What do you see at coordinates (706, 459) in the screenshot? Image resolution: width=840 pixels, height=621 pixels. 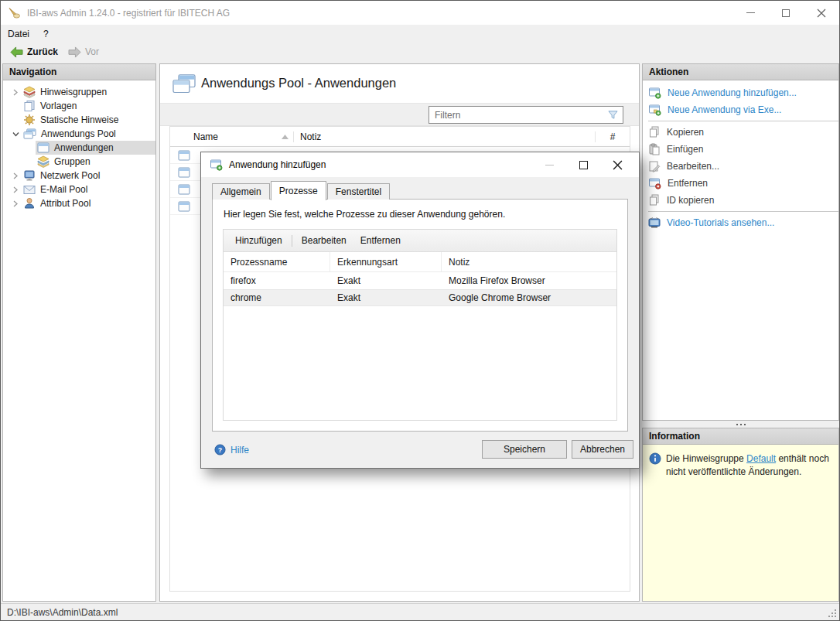 I see `info-text-before: Die Hinweisgruppe` at bounding box center [706, 459].